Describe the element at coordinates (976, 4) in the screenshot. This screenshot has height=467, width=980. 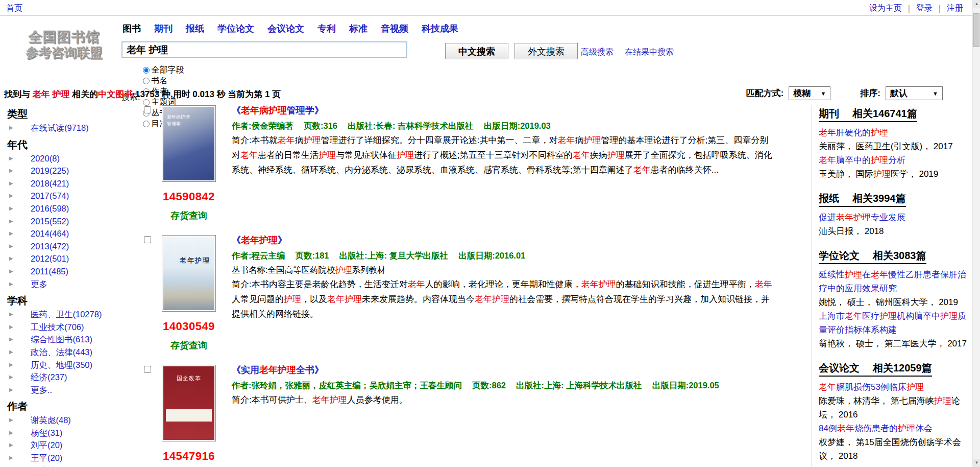
I see `scroll-up-icon: ▲` at that location.